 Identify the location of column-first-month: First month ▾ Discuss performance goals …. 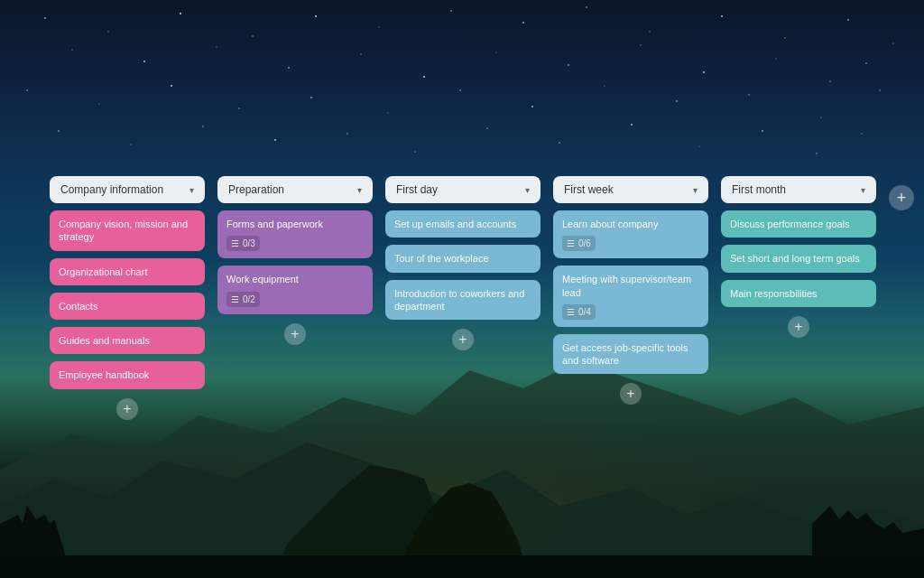
(799, 256).